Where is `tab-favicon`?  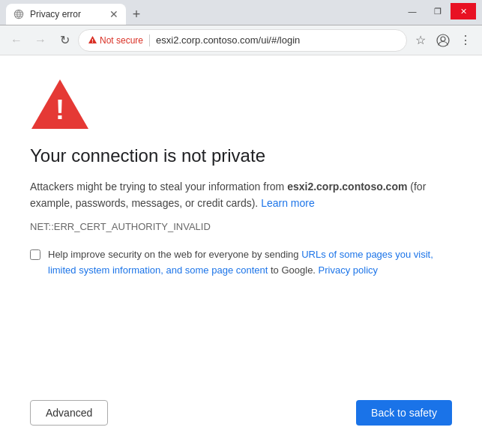 tab-favicon is located at coordinates (19, 14).